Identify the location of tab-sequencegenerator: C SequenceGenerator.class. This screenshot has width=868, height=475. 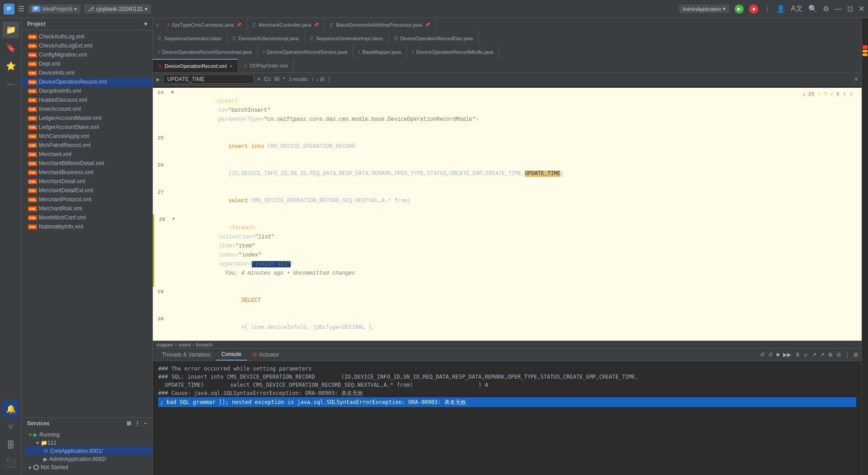
(190, 38).